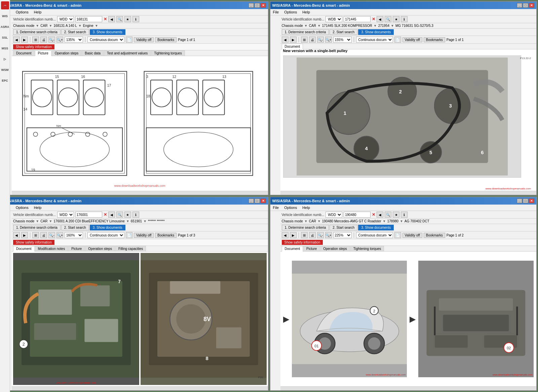 This screenshot has width=538, height=392. I want to click on minimize-btn-4: _, so click(520, 201).